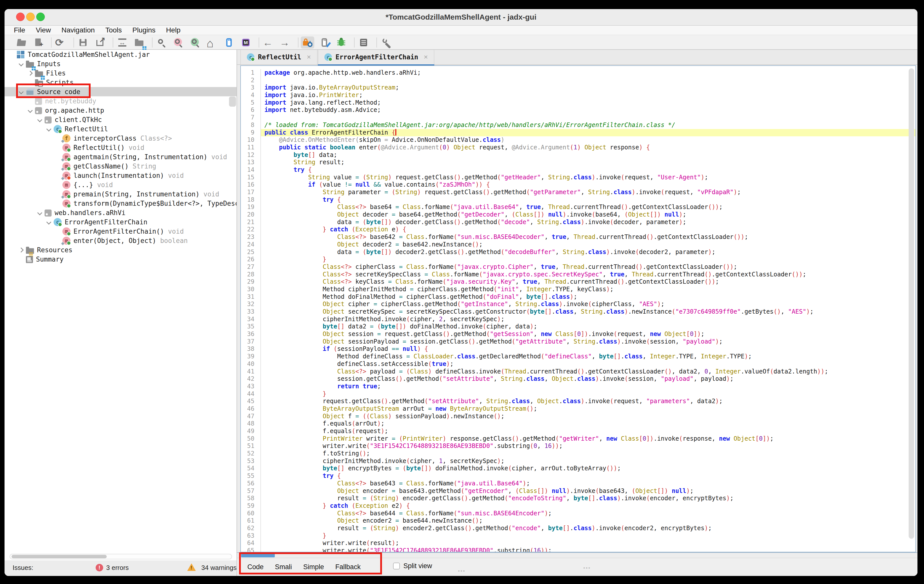 This screenshot has height=584, width=924. Describe the element at coordinates (578, 252) in the screenshot. I see `code-line: 25 data = (byte[]) decoder2.getClass().g…` at that location.